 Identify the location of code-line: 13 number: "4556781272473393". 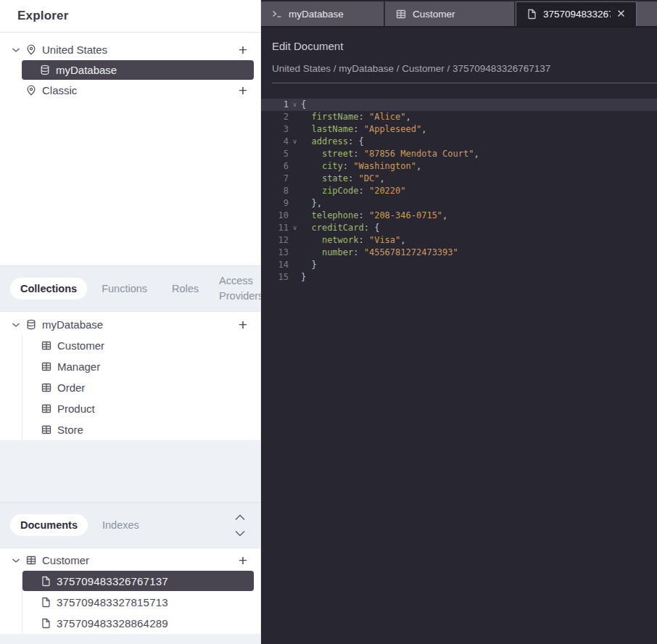
(459, 252).